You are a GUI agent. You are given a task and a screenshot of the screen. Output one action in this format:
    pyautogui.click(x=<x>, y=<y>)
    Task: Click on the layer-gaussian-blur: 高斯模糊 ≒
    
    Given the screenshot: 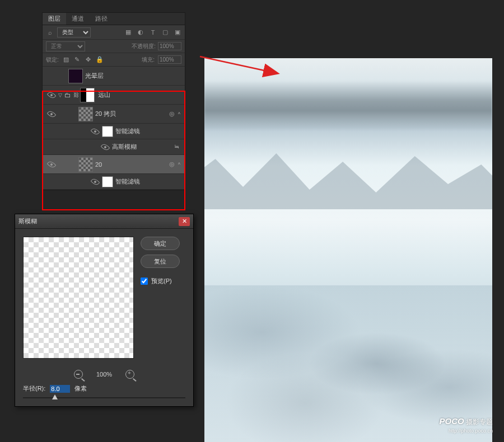 What is the action you would take?
    pyautogui.click(x=114, y=147)
    